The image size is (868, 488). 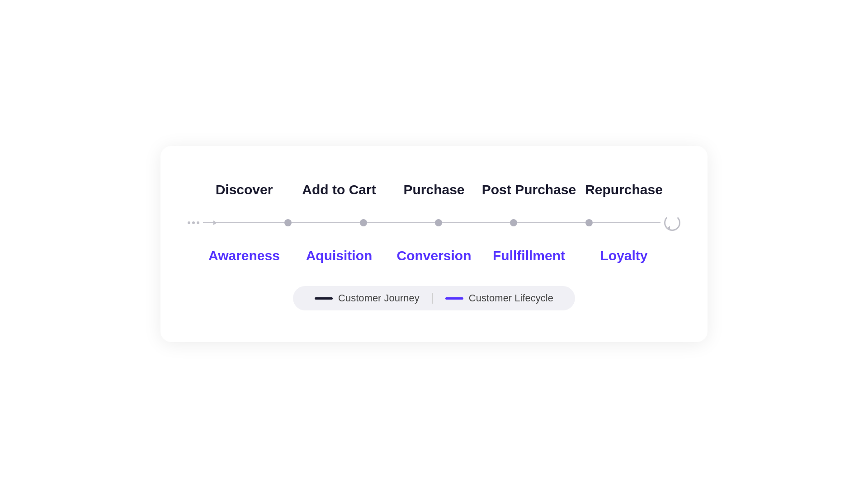 I want to click on stage-purchase: Purchase, so click(x=434, y=194).